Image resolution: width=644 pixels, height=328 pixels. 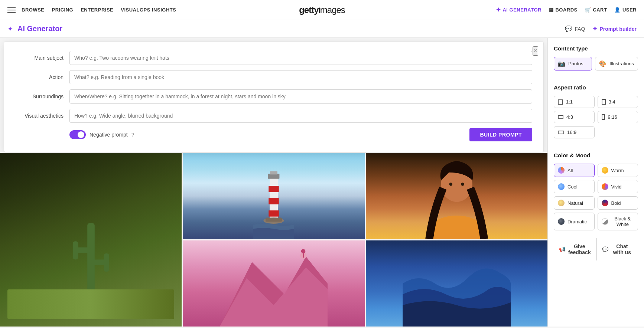 What do you see at coordinates (457, 196) in the screenshot?
I see `image-woman` at bounding box center [457, 196].